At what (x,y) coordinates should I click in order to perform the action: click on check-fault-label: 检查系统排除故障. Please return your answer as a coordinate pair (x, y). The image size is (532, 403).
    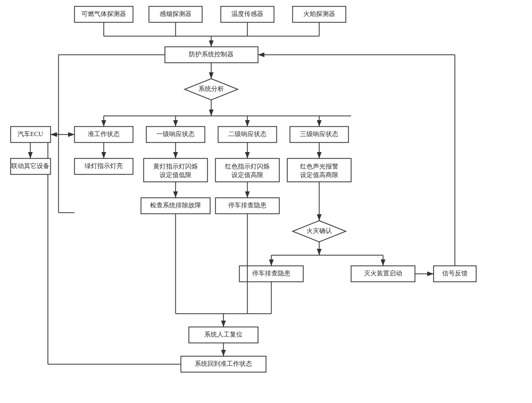
    Looking at the image, I should click on (176, 205).